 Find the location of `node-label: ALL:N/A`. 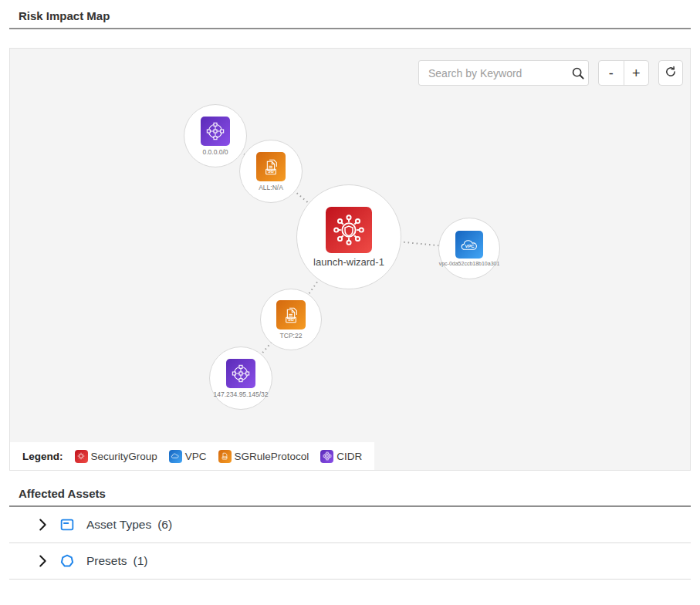

node-label: ALL:N/A is located at coordinates (271, 188).